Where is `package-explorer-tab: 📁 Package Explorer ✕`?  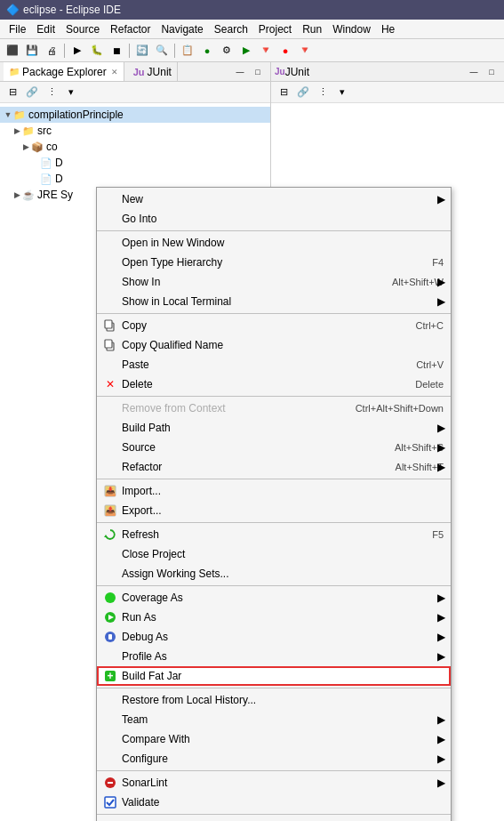 package-explorer-tab: 📁 Package Explorer ✕ is located at coordinates (64, 71).